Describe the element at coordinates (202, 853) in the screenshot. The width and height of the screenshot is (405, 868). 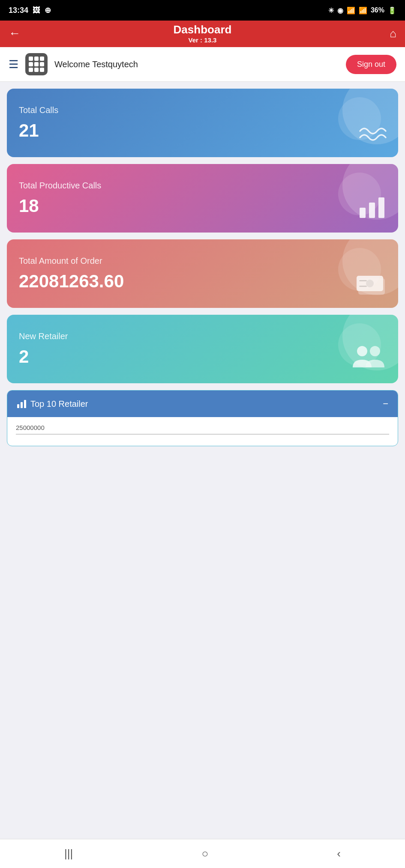
I see `bottom-nav: ||| ○ ‹` at that location.